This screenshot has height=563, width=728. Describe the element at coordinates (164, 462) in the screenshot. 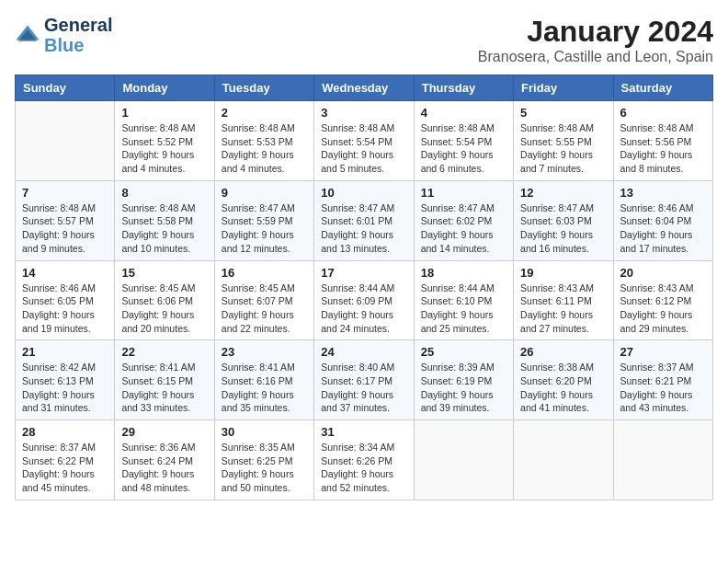

I see `sunset-text: Sunset: 6:24 PM` at that location.